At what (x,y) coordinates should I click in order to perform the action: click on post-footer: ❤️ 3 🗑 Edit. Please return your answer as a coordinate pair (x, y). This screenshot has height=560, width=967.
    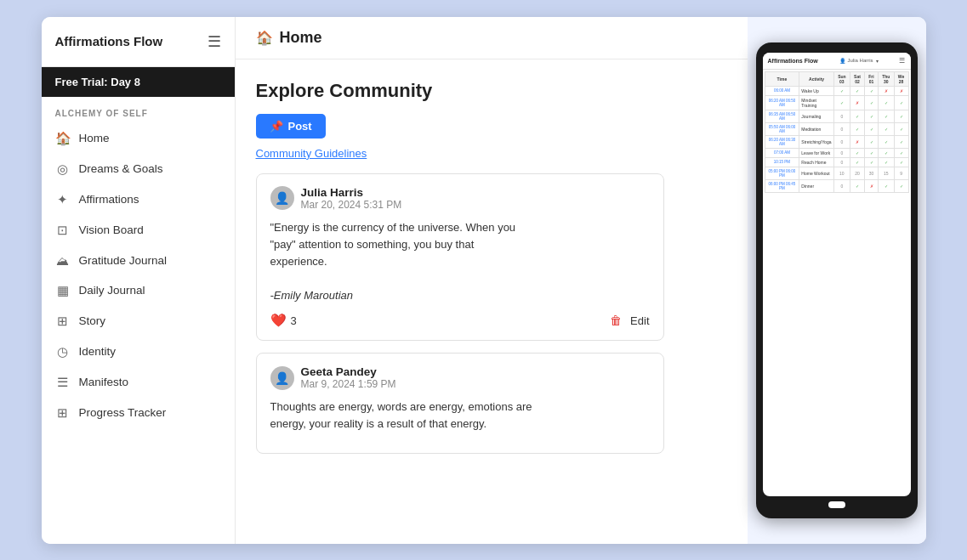
    Looking at the image, I should click on (460, 320).